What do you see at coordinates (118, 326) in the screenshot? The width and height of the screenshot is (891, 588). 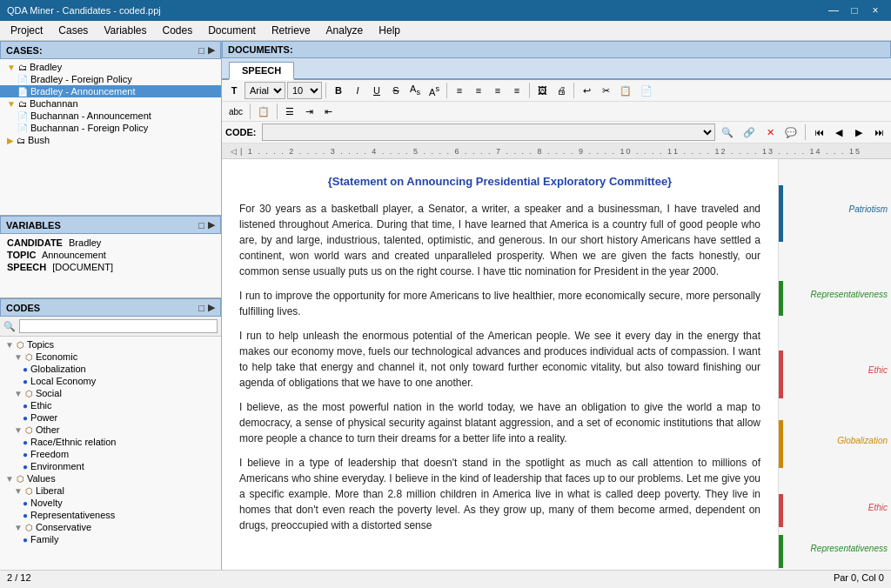 I see `codes-search-input` at bounding box center [118, 326].